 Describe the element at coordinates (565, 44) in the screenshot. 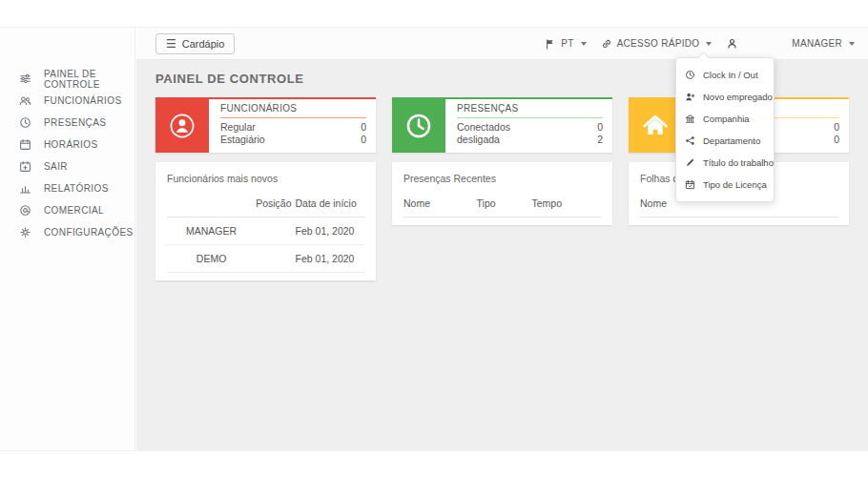

I see `language-dropdown: PT` at that location.